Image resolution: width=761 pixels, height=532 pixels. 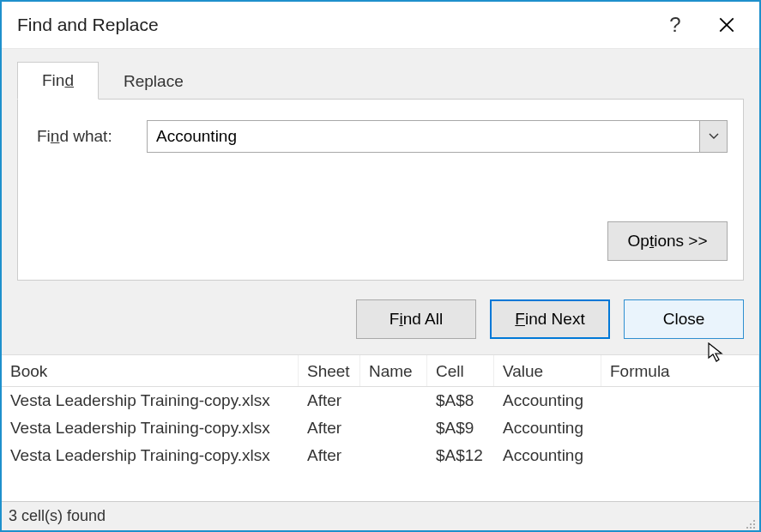 I want to click on tab-find: Find, so click(x=58, y=81).